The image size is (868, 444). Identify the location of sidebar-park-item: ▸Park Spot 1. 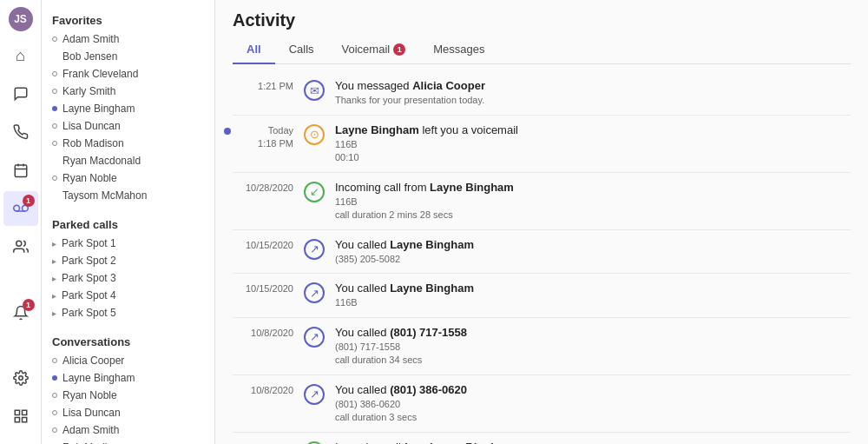
(128, 243).